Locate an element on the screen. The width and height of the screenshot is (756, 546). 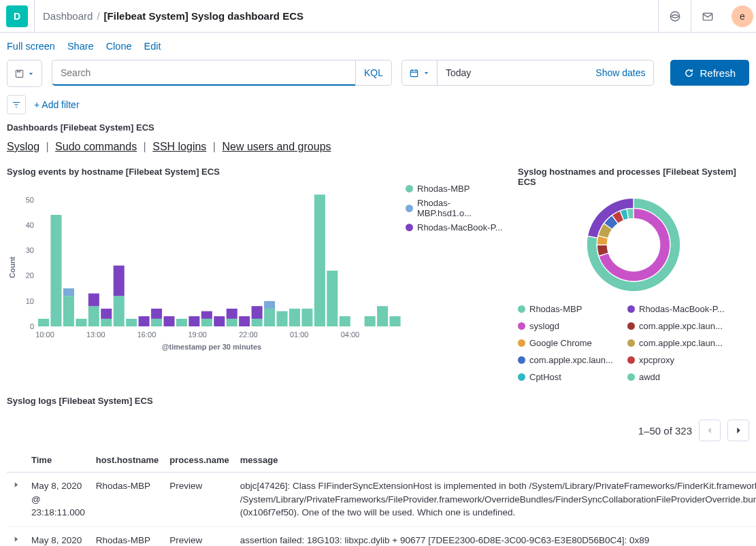
search-group: KQL is located at coordinates (222, 73).